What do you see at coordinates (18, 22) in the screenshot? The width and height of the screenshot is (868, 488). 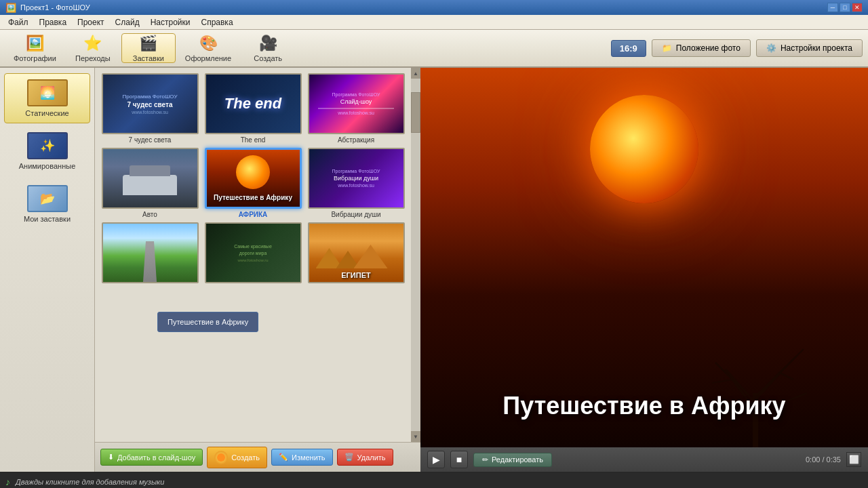 I see `menu-file: Файл` at bounding box center [18, 22].